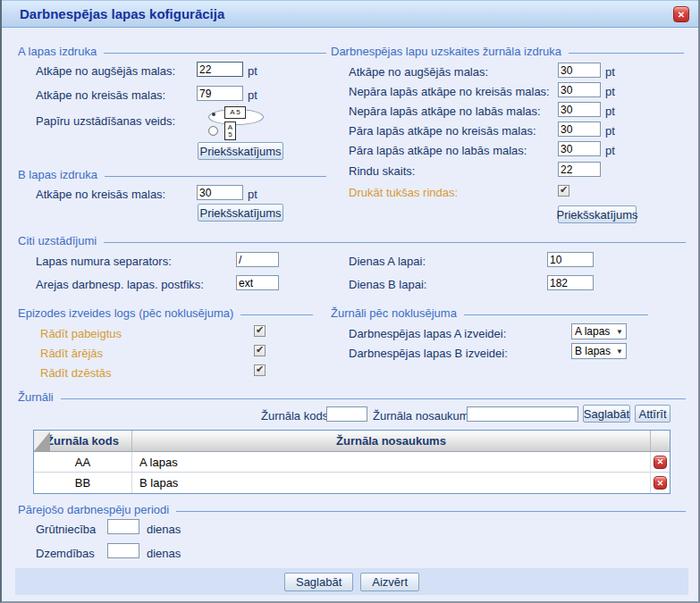 This screenshot has height=603, width=700. What do you see at coordinates (352, 482) in the screenshot?
I see `table-row: BB B lapas ✕` at bounding box center [352, 482].